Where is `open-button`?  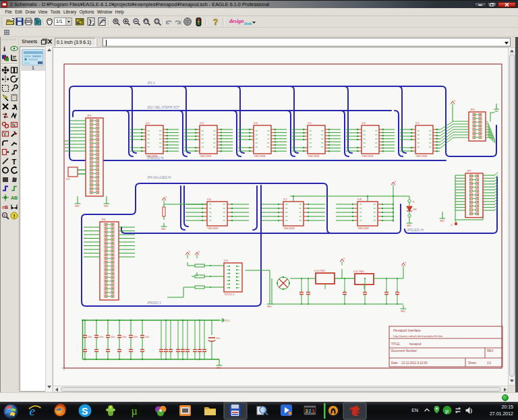 open-button is located at coordinates (10, 22).